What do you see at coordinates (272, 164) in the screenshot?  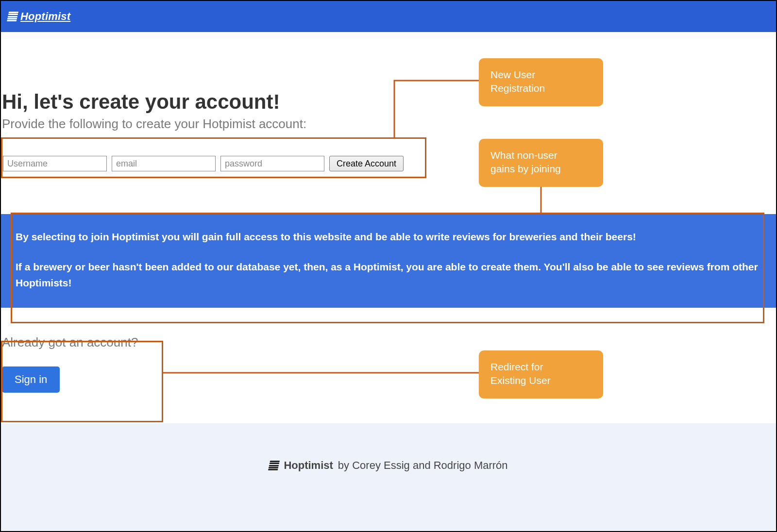 I see `password-input` at bounding box center [272, 164].